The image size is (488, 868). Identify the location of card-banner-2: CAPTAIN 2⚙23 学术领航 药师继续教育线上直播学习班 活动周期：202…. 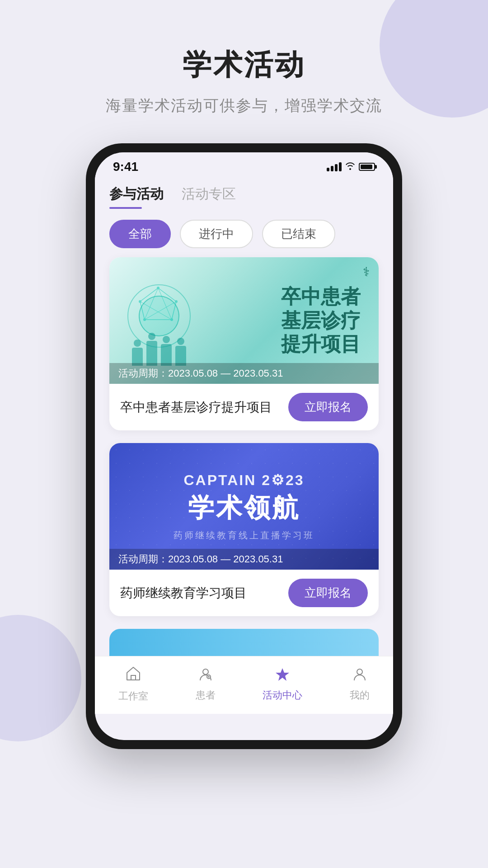
(244, 506).